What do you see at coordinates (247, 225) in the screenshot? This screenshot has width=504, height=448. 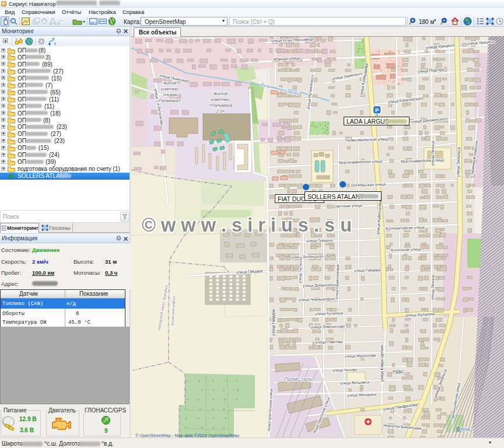 I see `svg-text: © w w w . s i r i u s . s u` at bounding box center [247, 225].